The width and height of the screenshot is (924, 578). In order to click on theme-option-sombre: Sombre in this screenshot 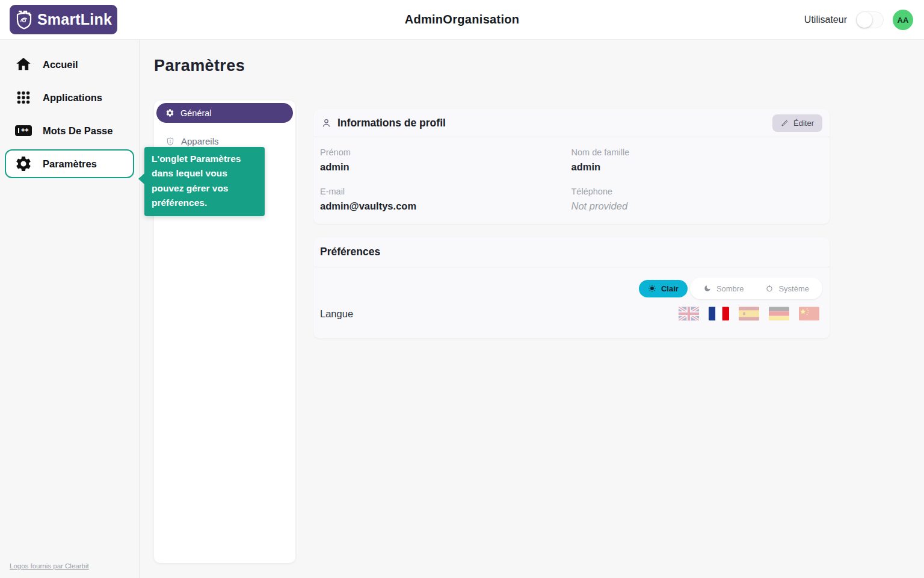, I will do `click(724, 288)`.